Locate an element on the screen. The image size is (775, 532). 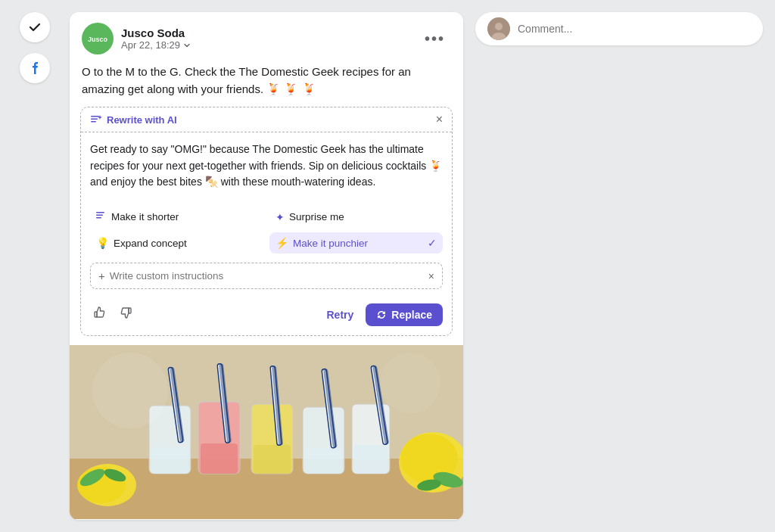
plus-icon: + is located at coordinates (101, 275).